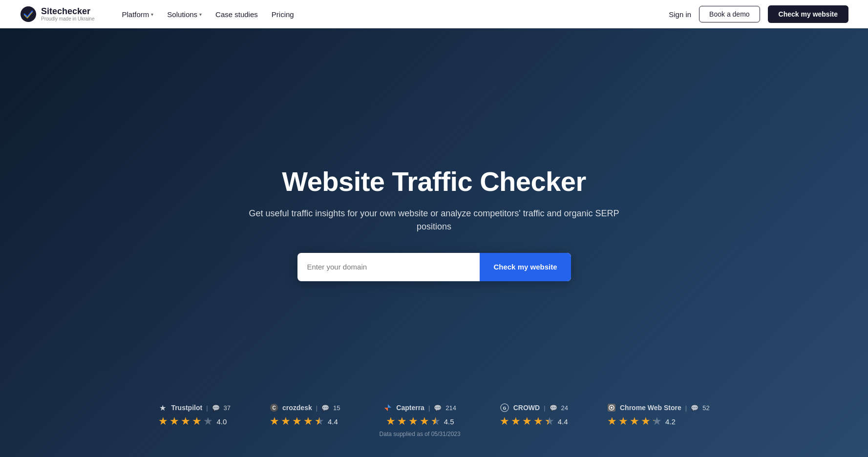 This screenshot has width=868, height=457. What do you see at coordinates (451, 408) in the screenshot?
I see `capterra-count: 214` at bounding box center [451, 408].